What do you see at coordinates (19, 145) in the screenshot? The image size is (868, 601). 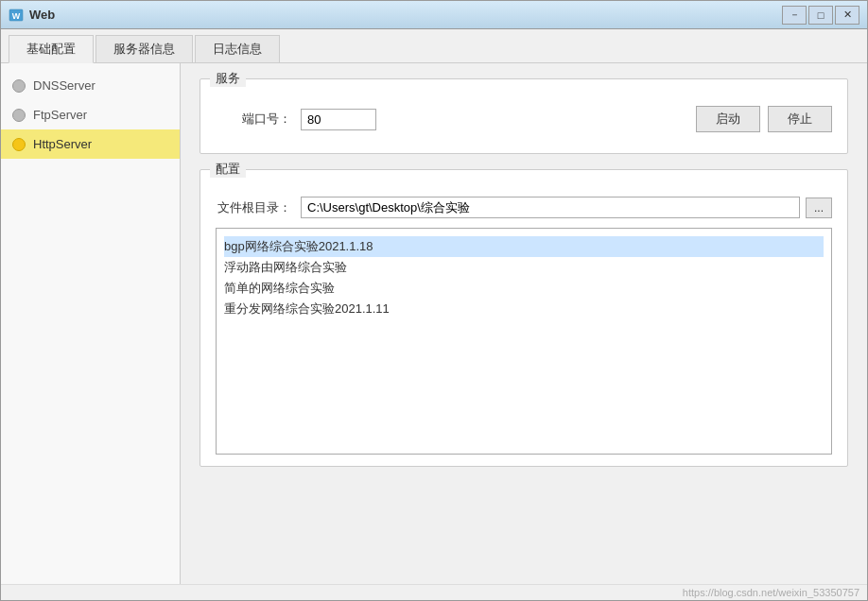 I see `http-status-dot` at bounding box center [19, 145].